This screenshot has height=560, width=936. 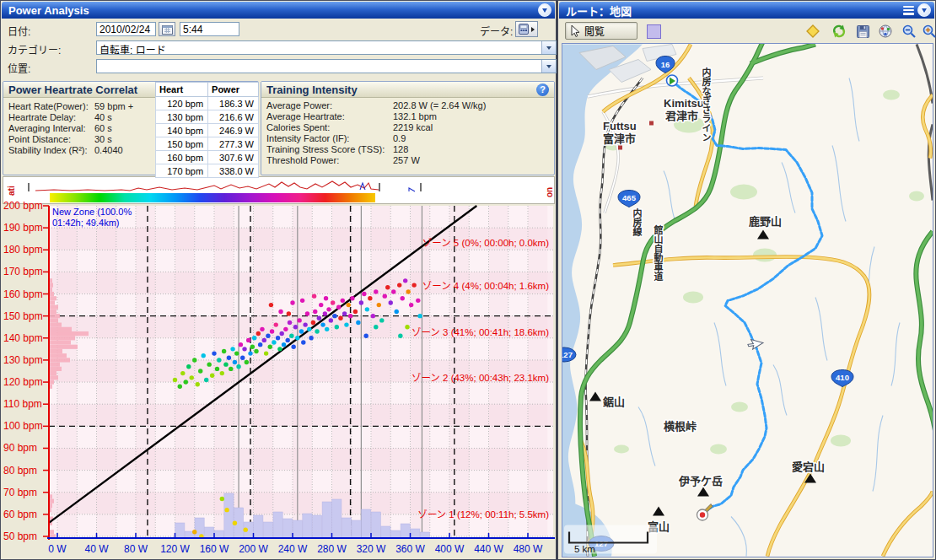 What do you see at coordinates (839, 31) in the screenshot?
I see `refresh-button` at bounding box center [839, 31].